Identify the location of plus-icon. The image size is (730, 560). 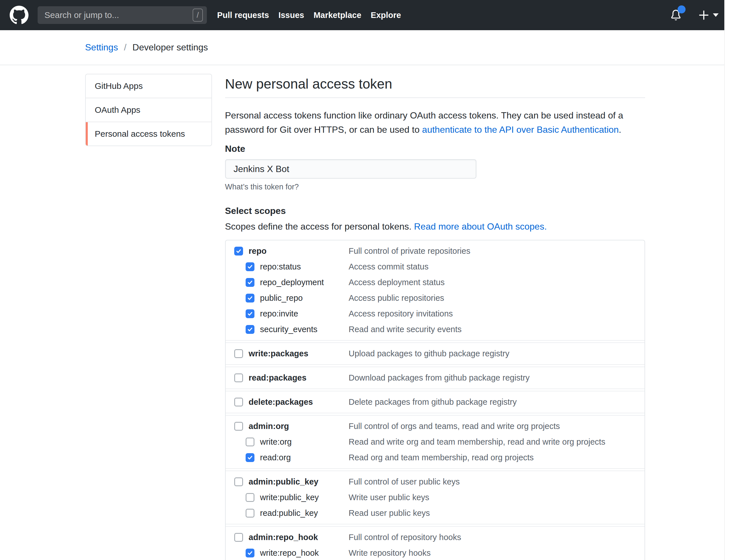
(704, 15).